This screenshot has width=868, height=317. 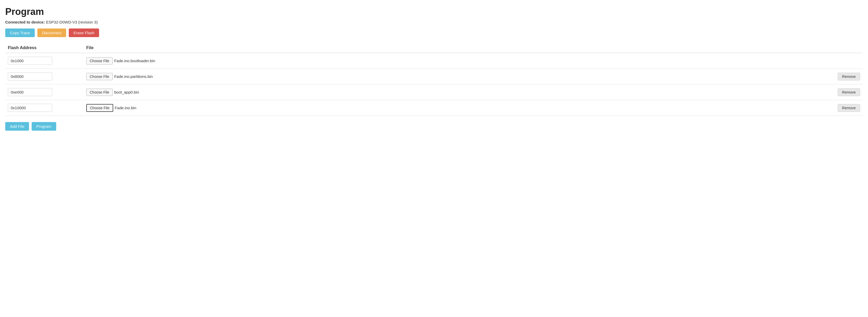 I want to click on table-row: Choose FileFade.ino.bootloader.bin, so click(x=434, y=61).